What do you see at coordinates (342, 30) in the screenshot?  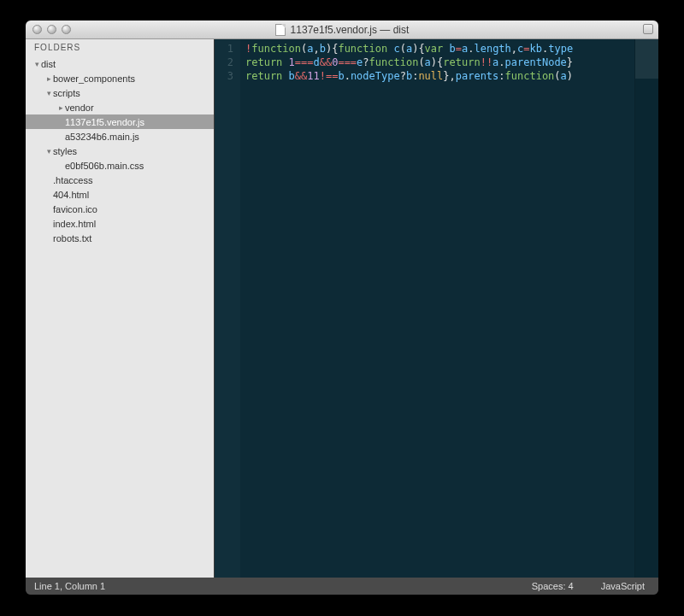 I see `window-title: 1137e1f5.vendor.js — dist` at bounding box center [342, 30].